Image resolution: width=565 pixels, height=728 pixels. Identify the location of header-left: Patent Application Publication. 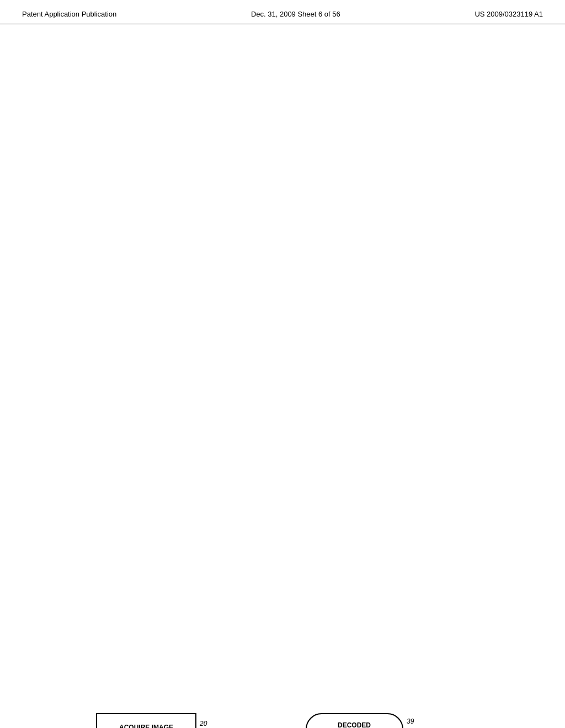
(70, 14).